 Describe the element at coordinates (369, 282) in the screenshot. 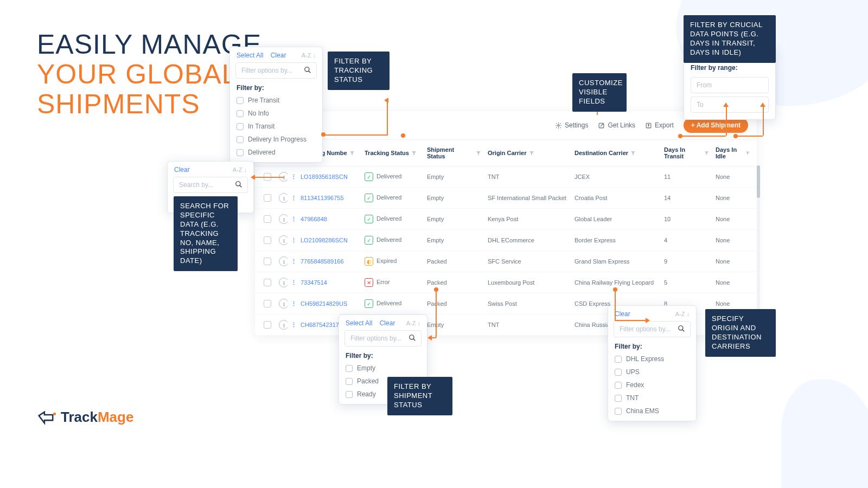

I see `status-icon: ✕` at that location.